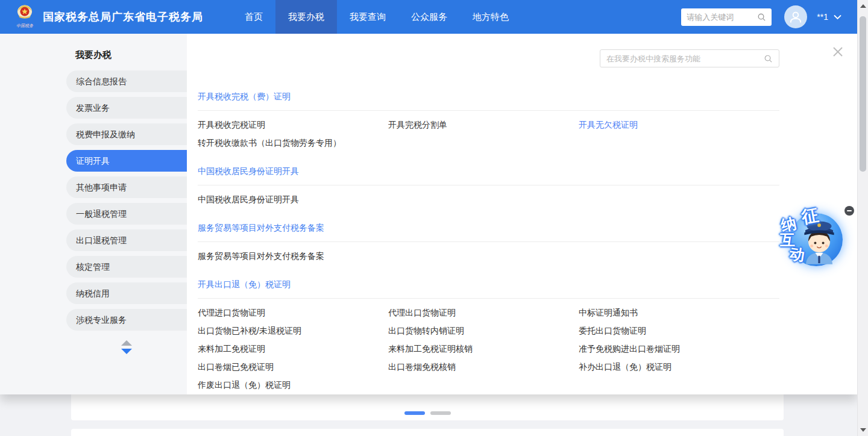  What do you see at coordinates (488, 197) in the screenshot?
I see `section-items: 中国税收居民身份证明开具` at bounding box center [488, 197].